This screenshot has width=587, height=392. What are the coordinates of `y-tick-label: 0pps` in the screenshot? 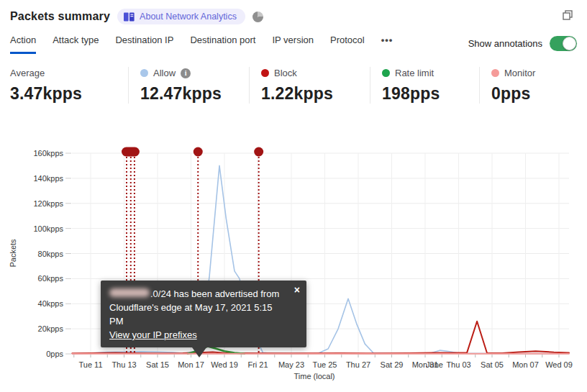 It's located at (55, 354).